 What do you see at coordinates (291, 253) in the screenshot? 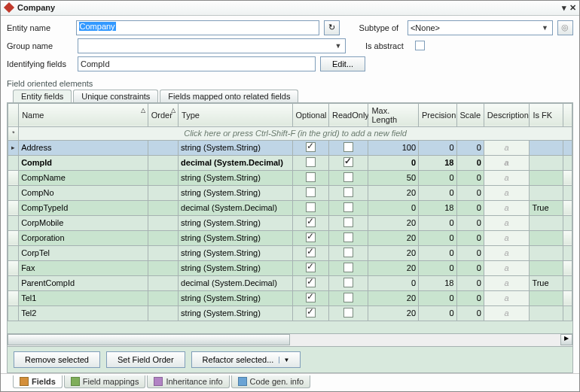
I see `table-row: CorpTelstring (System.String)2000a` at bounding box center [291, 253].